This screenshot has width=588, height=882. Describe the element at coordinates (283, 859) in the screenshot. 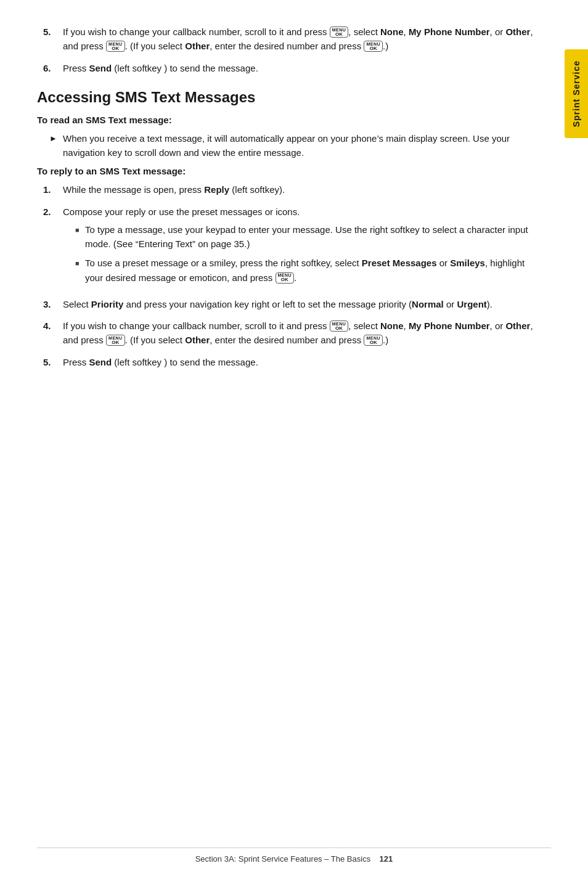

I see `footer-text: Section 3A: Sprint Service Features – Th…` at that location.